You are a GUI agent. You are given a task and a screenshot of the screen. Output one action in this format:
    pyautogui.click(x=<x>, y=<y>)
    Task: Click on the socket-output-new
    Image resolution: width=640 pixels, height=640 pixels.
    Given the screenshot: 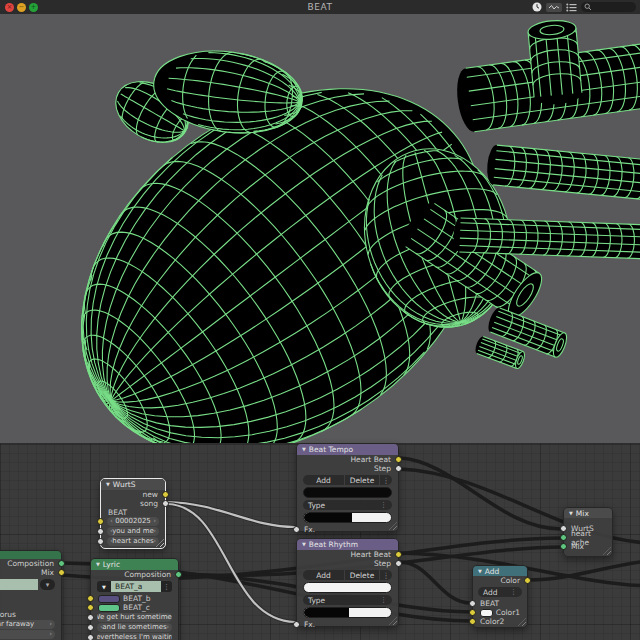 What is the action you would take?
    pyautogui.click(x=166, y=494)
    